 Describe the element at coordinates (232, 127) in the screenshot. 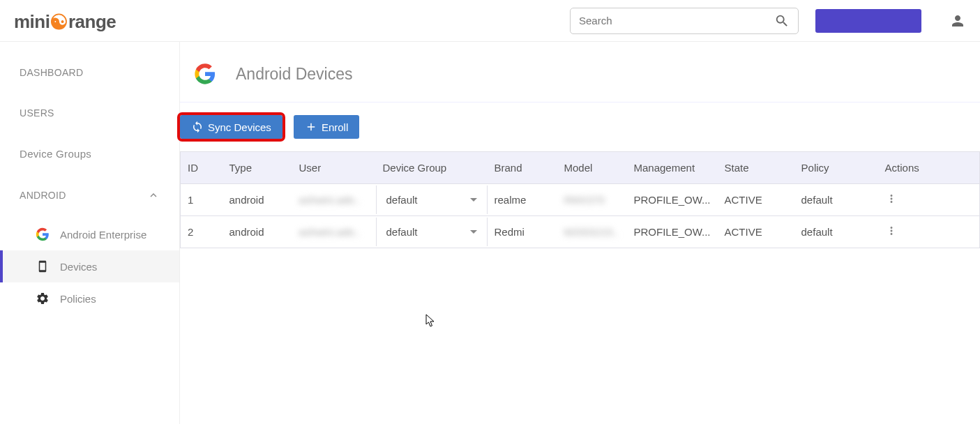

I see `sync-devices-button: Sync Devices` at that location.